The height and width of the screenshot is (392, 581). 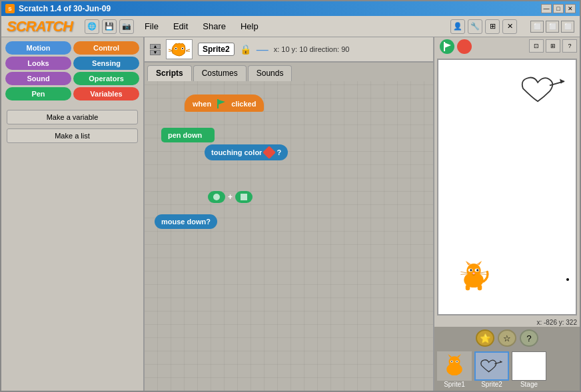 I want to click on stage-item: Stage, so click(x=529, y=370).